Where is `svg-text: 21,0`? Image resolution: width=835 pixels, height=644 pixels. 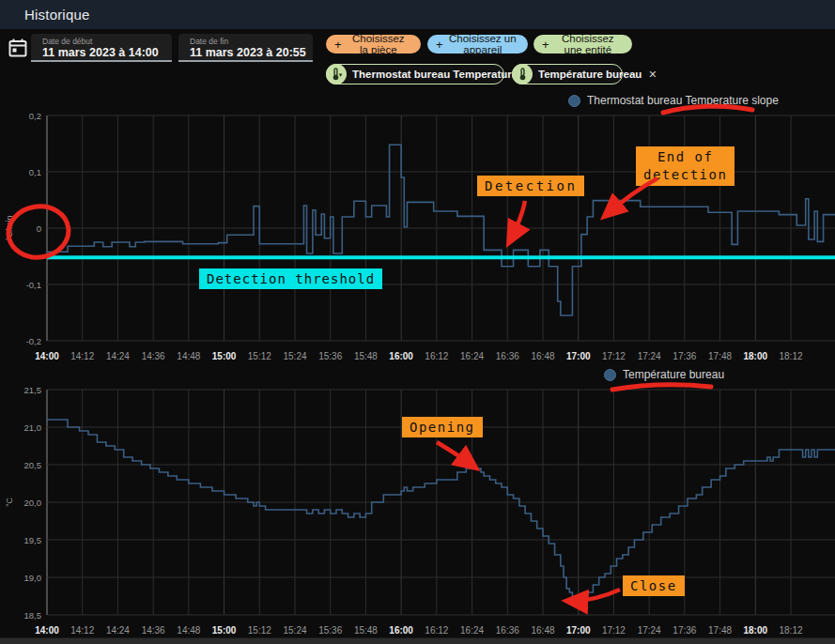 svg-text: 21,0 is located at coordinates (34, 428).